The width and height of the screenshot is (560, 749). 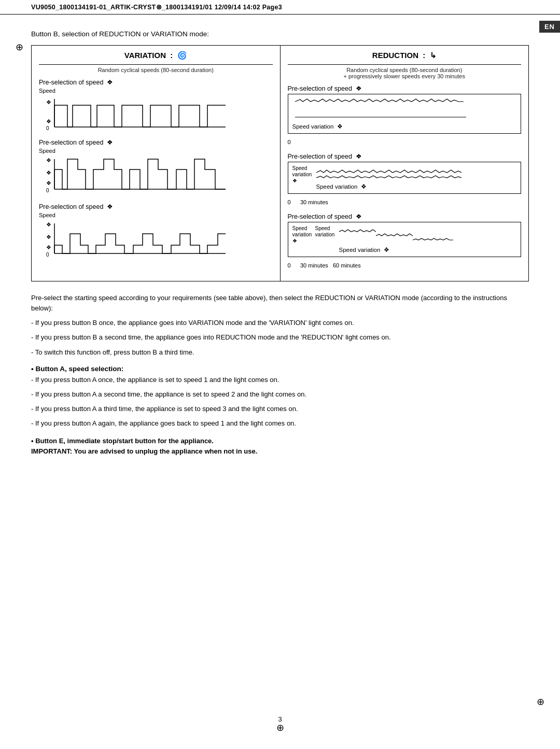 I want to click on reduction-section-2: Pre-selection of speed ❖ Speedvariation❖, so click(x=404, y=179).